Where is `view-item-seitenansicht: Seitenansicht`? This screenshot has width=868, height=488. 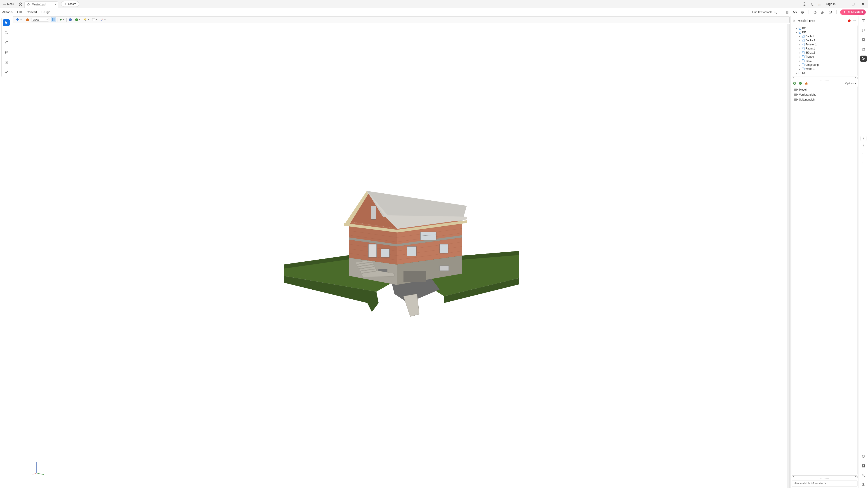
view-item-seitenansicht: Seitenansicht is located at coordinates (825, 100).